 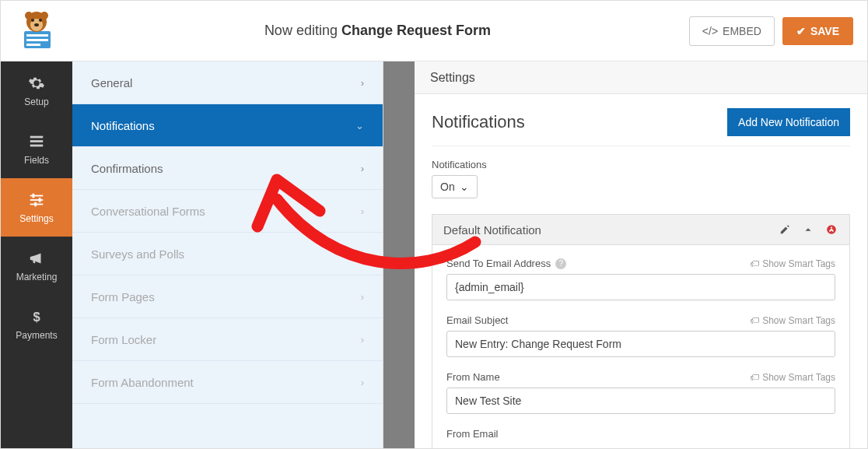 I want to click on send-to-input, so click(x=641, y=287).